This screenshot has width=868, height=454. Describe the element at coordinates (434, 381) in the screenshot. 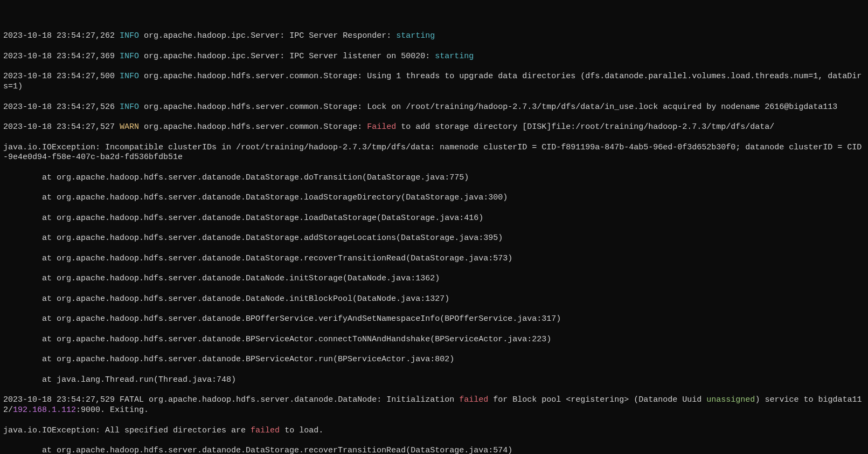

I see `stack-line: at java.lang.Thread.run(Thread.java:748)` at that location.